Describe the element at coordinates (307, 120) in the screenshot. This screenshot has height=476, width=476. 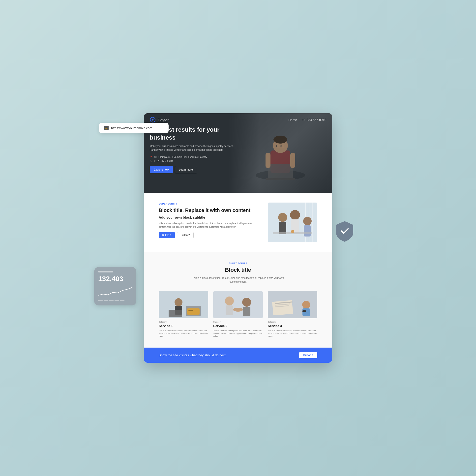
I see `nav-links: Home +1 234 567 8910` at that location.